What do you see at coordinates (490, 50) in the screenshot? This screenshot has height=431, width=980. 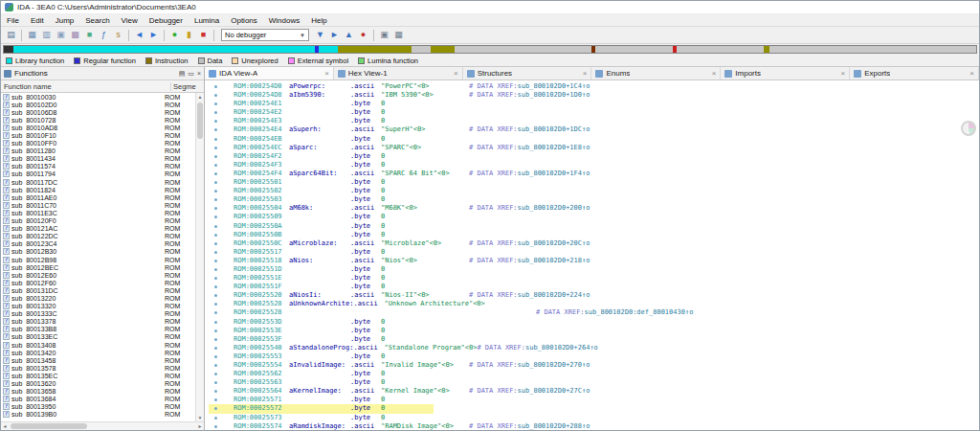 I see `navigator-band` at bounding box center [490, 50].